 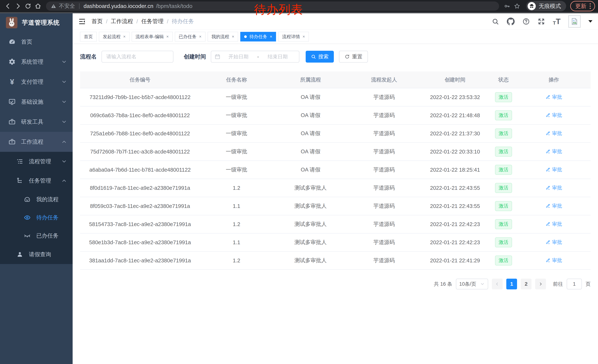 What do you see at coordinates (220, 37) in the screenshot?
I see `tab-label: 我的流程` at bounding box center [220, 37].